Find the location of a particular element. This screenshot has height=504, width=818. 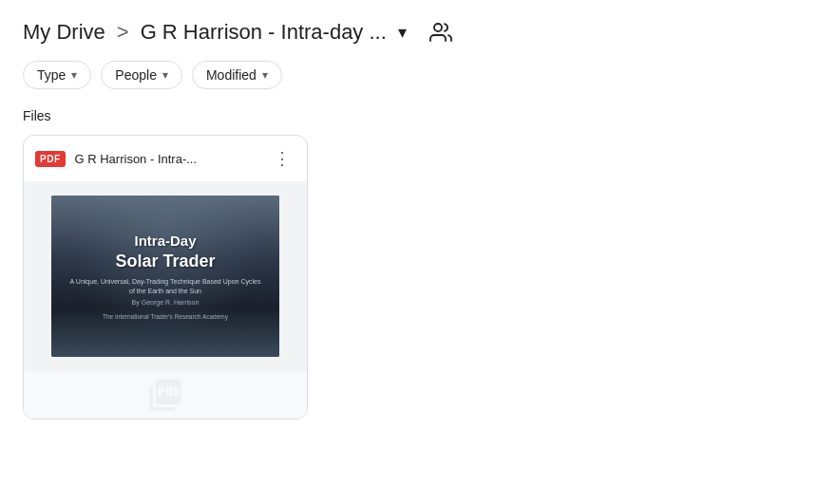

type-filter-button: Type ▾ is located at coordinates (57, 75).